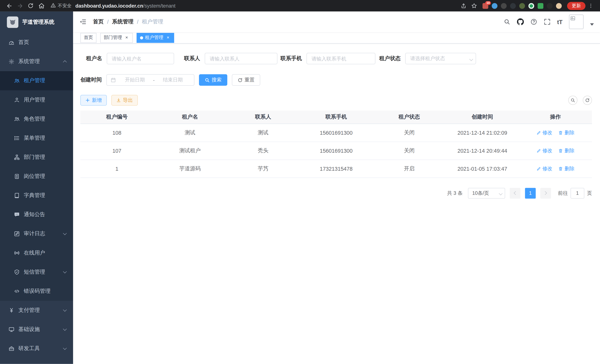  What do you see at coordinates (24, 42) in the screenshot?
I see `sidebar-item-label: 首页` at bounding box center [24, 42].